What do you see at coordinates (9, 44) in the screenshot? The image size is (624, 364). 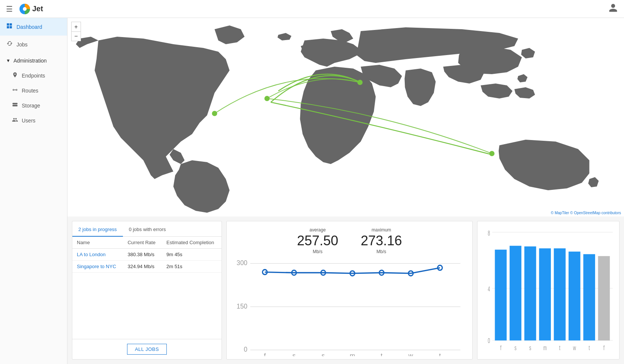 I see `jobs-icon` at bounding box center [9, 44].